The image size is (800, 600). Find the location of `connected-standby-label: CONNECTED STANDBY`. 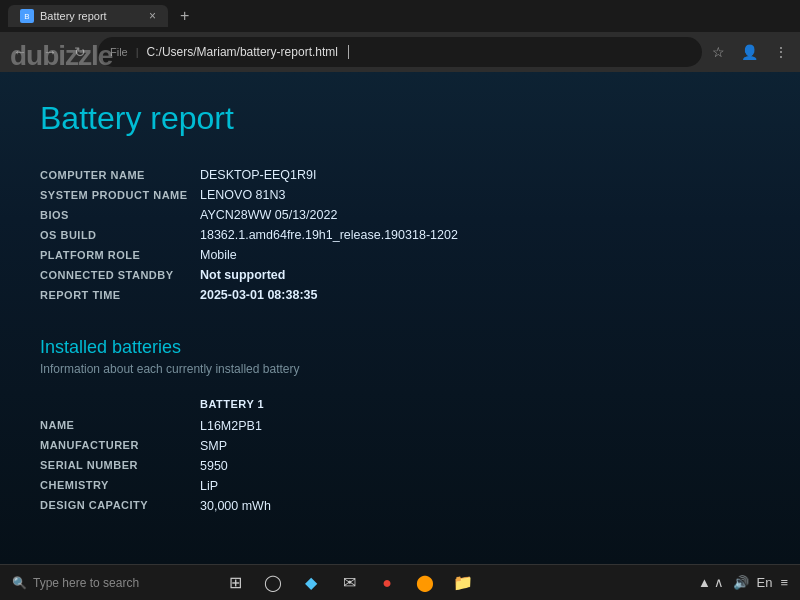

connected-standby-label: CONNECTED STANDBY is located at coordinates (120, 275).